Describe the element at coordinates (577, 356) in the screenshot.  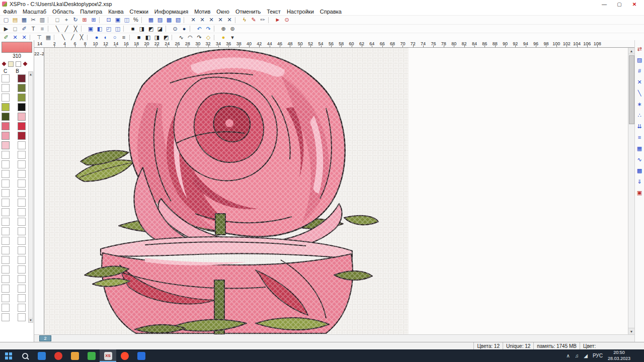
I see `sound-icon: ♫` at that location.